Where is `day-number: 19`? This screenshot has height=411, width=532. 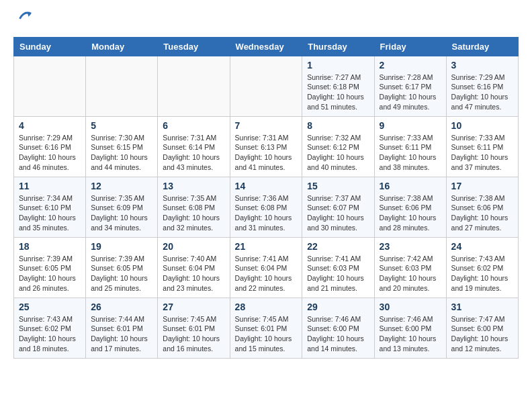
day-number: 19 is located at coordinates (122, 246).